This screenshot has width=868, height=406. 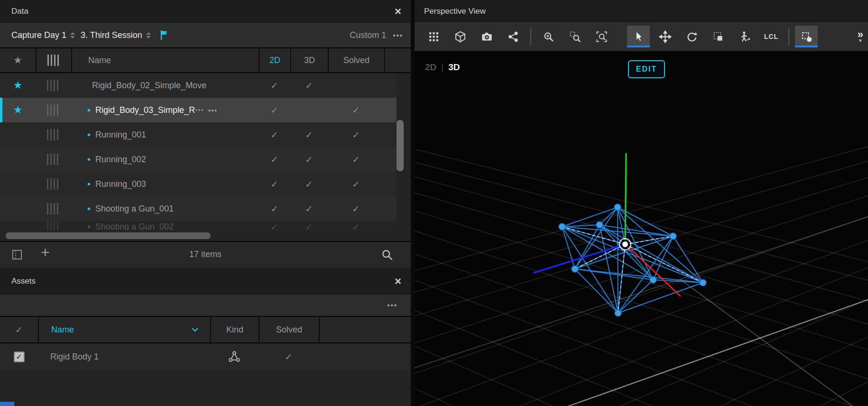 I want to click on zoom-fit-icon, so click(x=601, y=37).